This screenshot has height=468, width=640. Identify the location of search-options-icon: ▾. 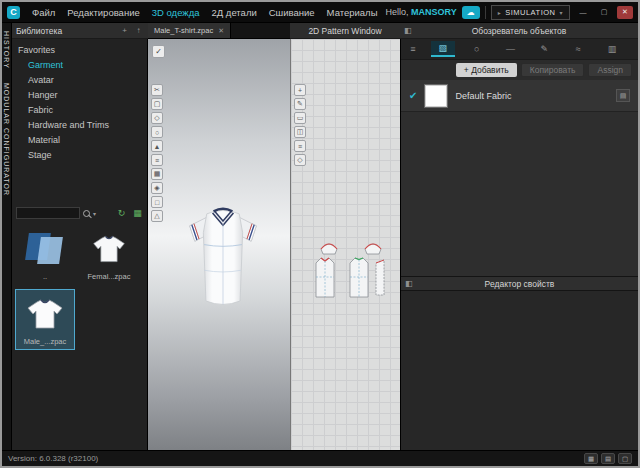
(94, 214).